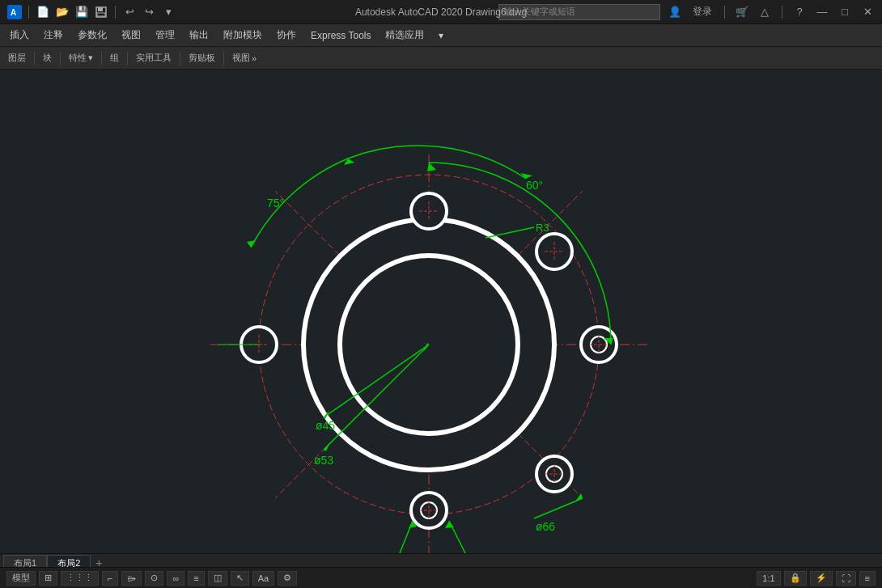  Describe the element at coordinates (241, 58) in the screenshot. I see `toolbar-view-label: 视图` at that location.